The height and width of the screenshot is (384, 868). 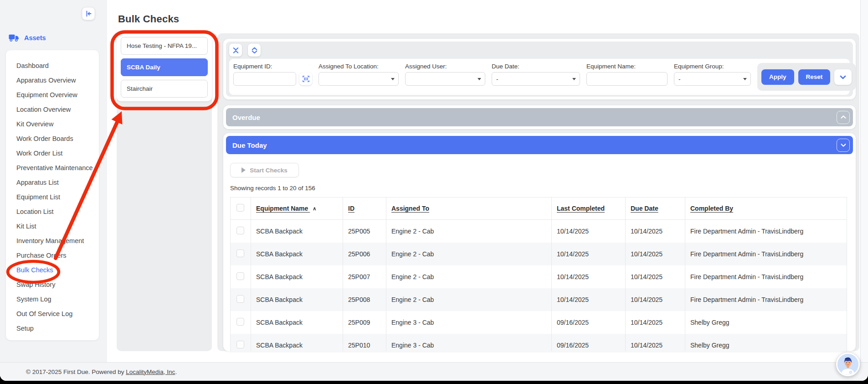 I want to click on collapse-vertical-icon, so click(x=236, y=50).